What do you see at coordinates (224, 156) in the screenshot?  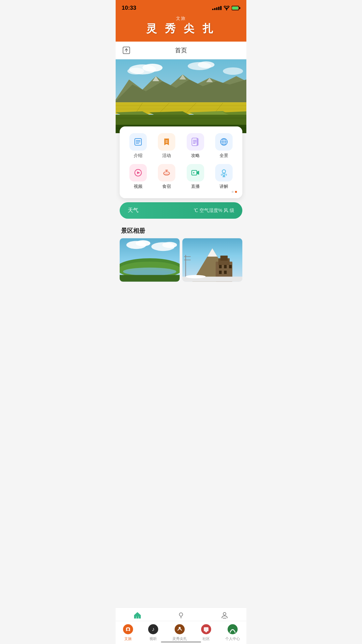 I see `menu-label-panorama: 全景` at bounding box center [224, 156].